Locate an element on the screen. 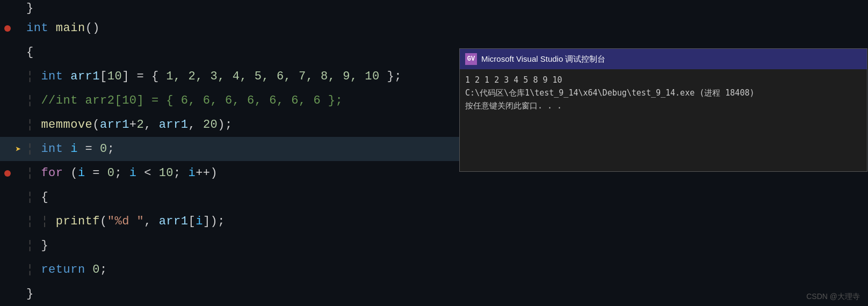 The image size is (868, 306). bp-comment is located at coordinates (8, 101).